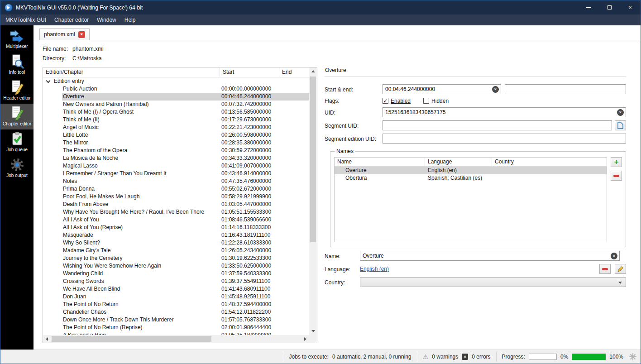  Describe the element at coordinates (176, 282) in the screenshot. I see `chapter-row: Crossing Swords 01:39:37.554911100` at that location.